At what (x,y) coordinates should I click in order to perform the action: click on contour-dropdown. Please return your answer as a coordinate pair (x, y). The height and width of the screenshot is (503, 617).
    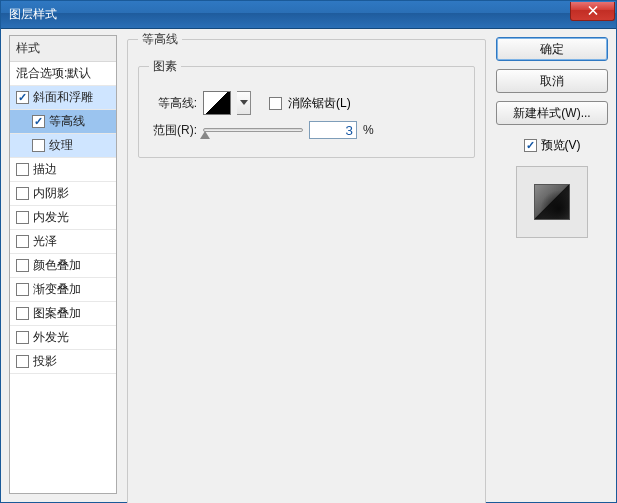
    Looking at the image, I should click on (244, 103).